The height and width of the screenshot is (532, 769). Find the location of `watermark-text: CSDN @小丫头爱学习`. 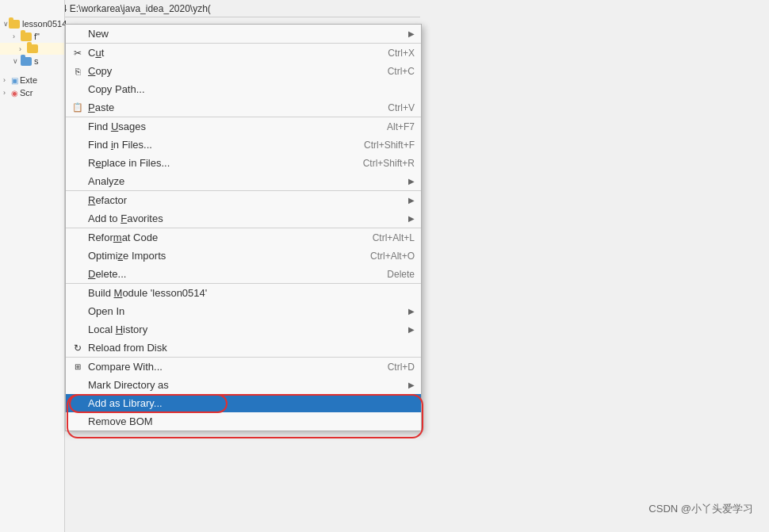

watermark-text: CSDN @小丫头爱学习 is located at coordinates (701, 509).